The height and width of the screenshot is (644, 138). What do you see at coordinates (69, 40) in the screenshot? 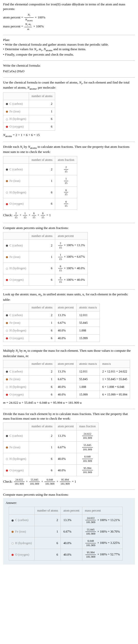
I see `plan-heading: Plan:` at bounding box center [69, 40].